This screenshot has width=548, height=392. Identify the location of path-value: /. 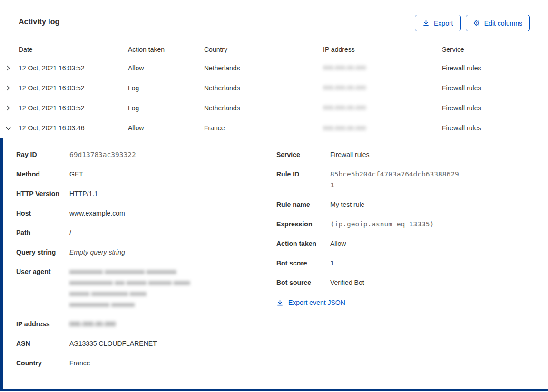
(70, 233).